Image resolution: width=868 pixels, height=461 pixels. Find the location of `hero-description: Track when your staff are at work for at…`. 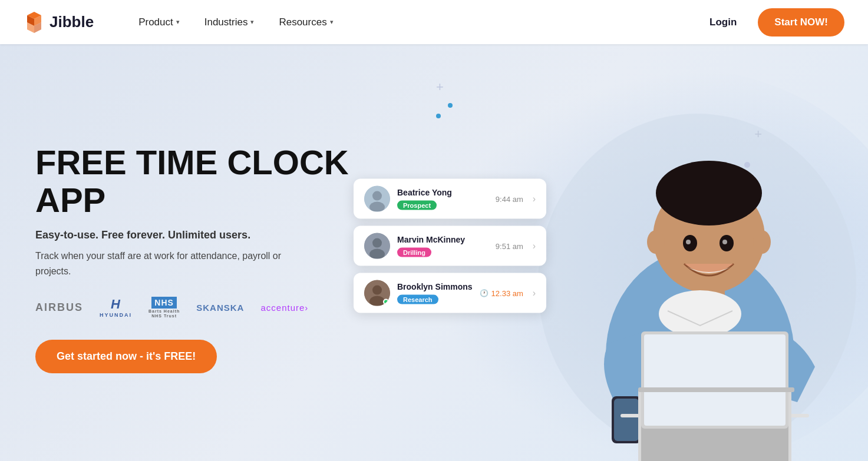

hero-description: Track when your staff are at work for at… is located at coordinates (177, 264).